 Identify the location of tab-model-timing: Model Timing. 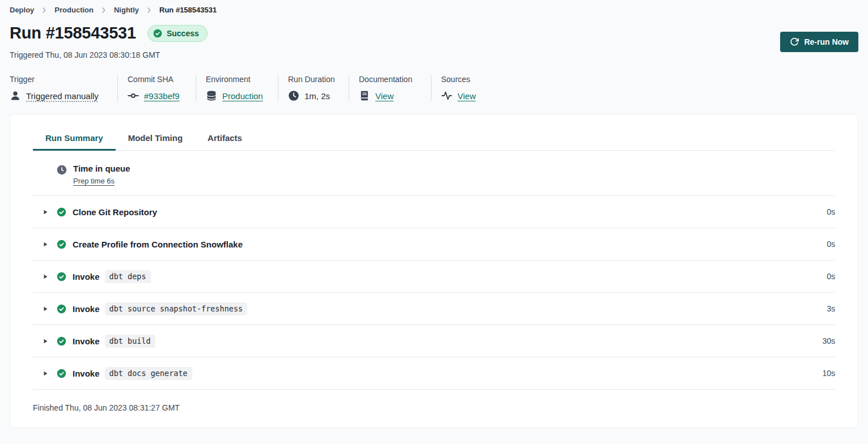
(155, 139).